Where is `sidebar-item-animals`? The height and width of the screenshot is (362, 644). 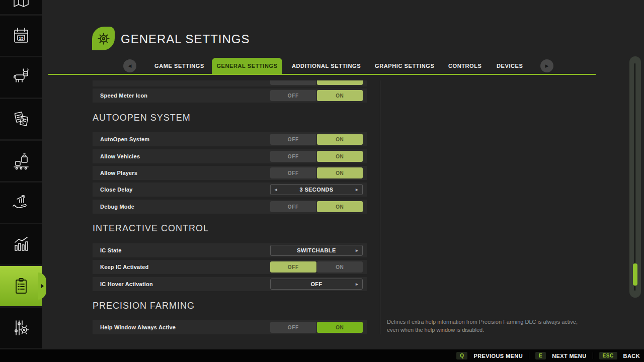
sidebar-item-animals is located at coordinates (21, 77).